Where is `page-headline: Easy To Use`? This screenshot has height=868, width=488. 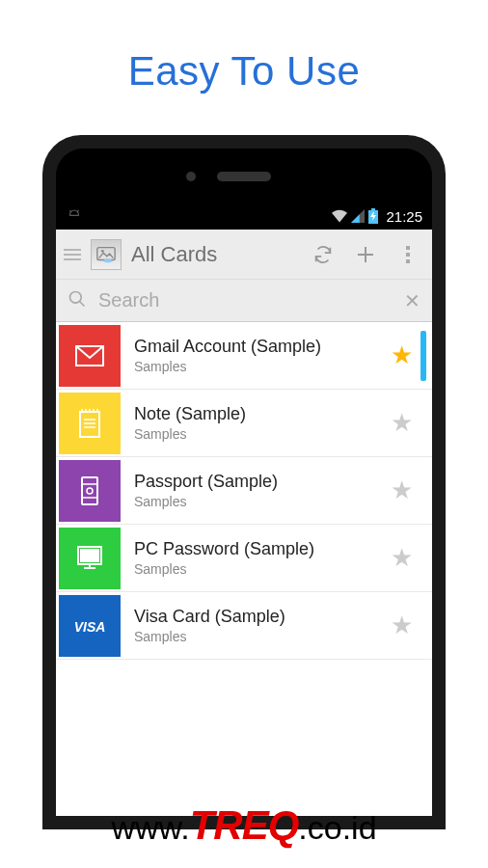 page-headline: Easy To Use is located at coordinates (244, 47).